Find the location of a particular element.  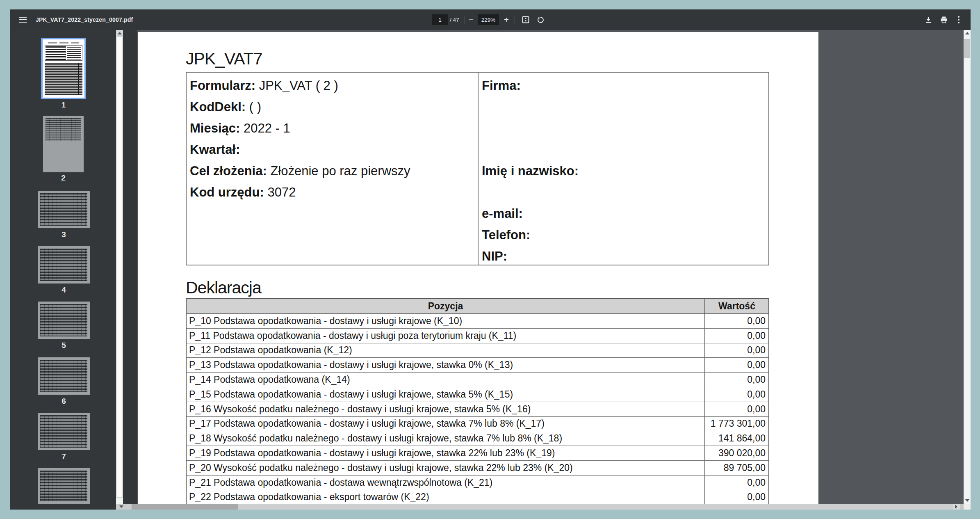

form-field: NIP: is located at coordinates (625, 256).